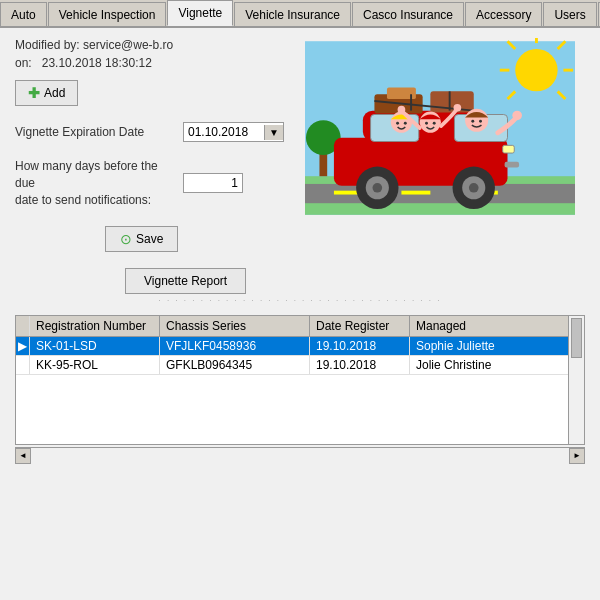  What do you see at coordinates (576, 338) in the screenshot?
I see `scroll-thumb` at bounding box center [576, 338].